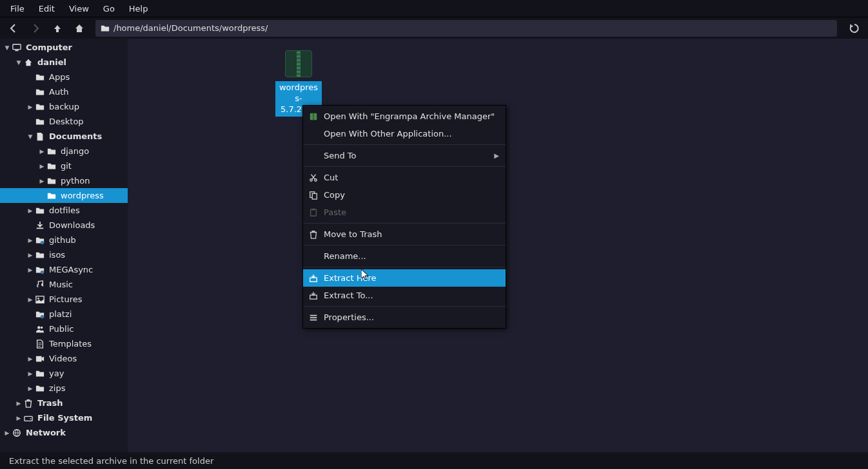 Image resolution: width=868 pixels, height=469 pixels. Describe the element at coordinates (64, 403) in the screenshot. I see `tree-item-trash: ▶Trash` at that location.